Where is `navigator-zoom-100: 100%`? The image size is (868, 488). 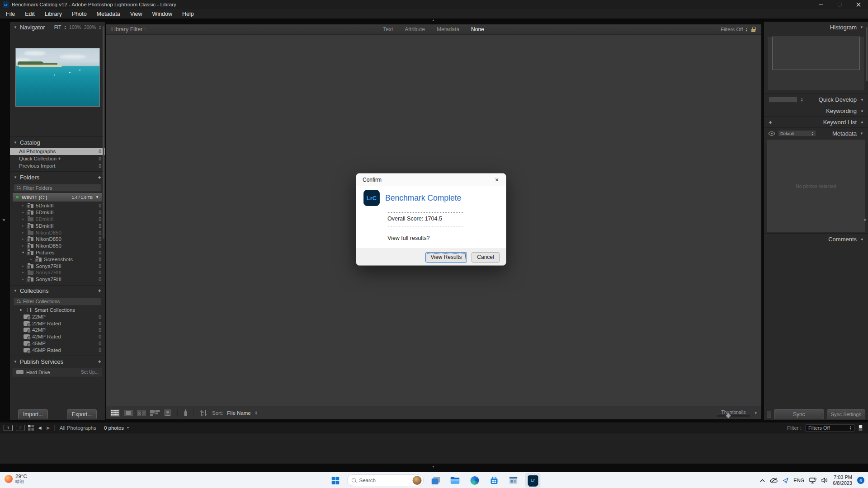 navigator-zoom-100: 100% is located at coordinates (75, 27).